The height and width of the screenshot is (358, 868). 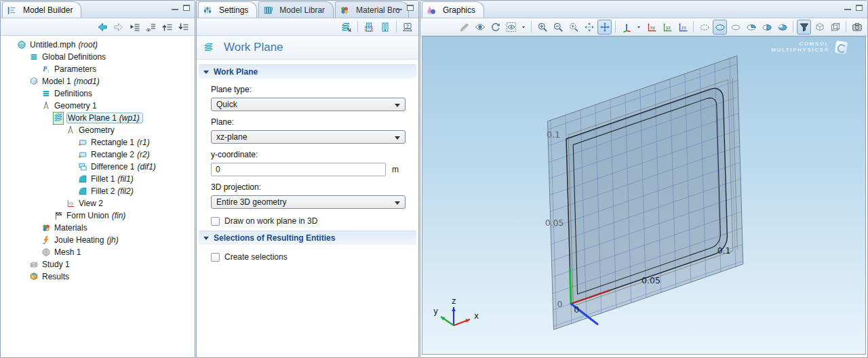 What do you see at coordinates (459, 10) in the screenshot?
I see `graphics-title: Graphics` at bounding box center [459, 10].